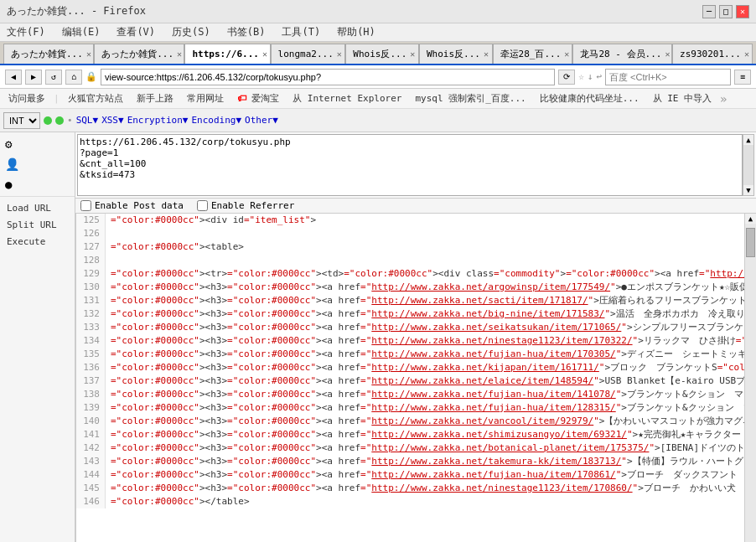 This screenshot has width=756, height=542. I want to click on execute-button: Execute, so click(37, 241).